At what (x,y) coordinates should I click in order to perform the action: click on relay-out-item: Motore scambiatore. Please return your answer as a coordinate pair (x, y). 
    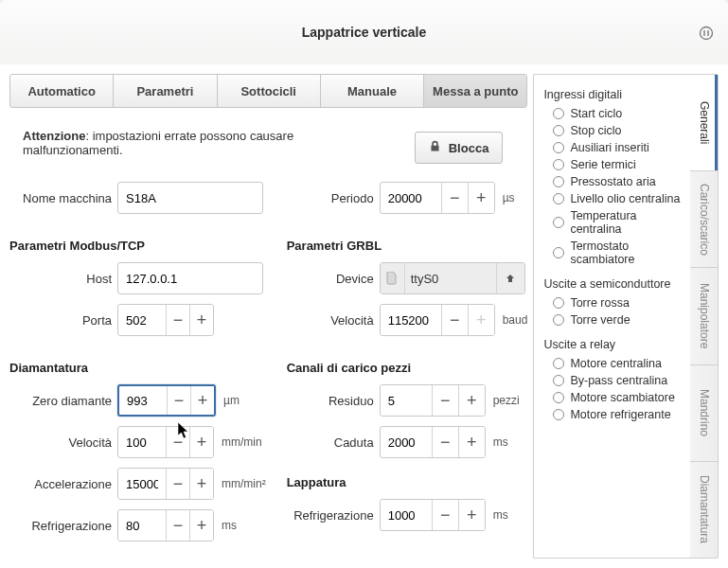
    Looking at the image, I should click on (612, 398).